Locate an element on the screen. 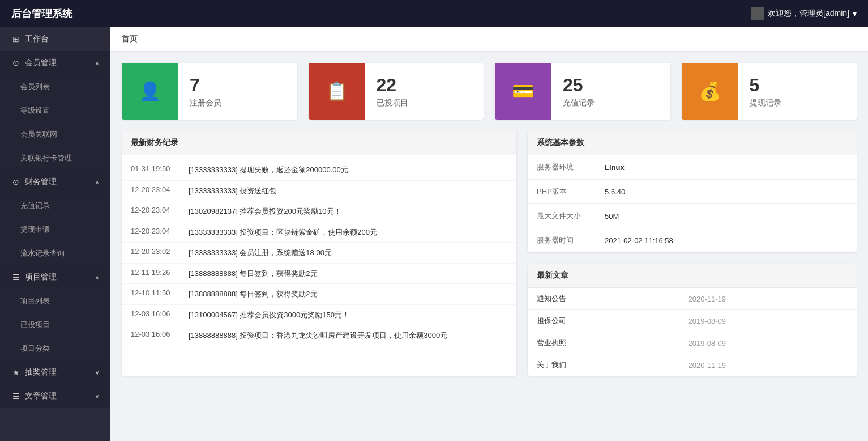 The height and width of the screenshot is (441, 868). sys-param-value: Linux is located at coordinates (726, 168).